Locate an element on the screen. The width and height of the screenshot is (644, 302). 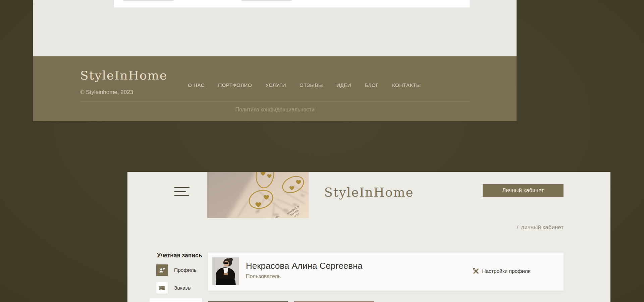
footer-nav: О НАС ПОРТФОЛИО УСЛУГИ ОТЗЫВЫ ИДЕИ БЛОГ … is located at coordinates (305, 85).